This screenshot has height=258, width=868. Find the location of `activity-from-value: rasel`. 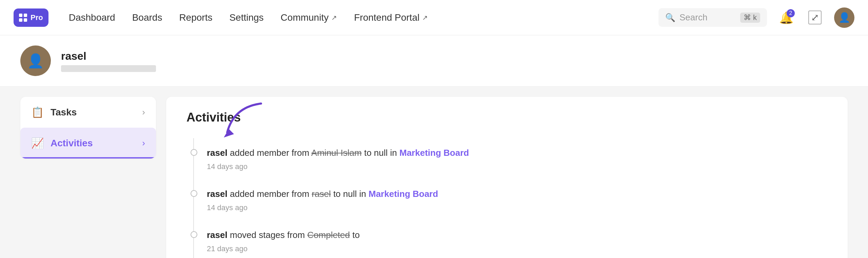

activity-from-value: rasel is located at coordinates (321, 194).